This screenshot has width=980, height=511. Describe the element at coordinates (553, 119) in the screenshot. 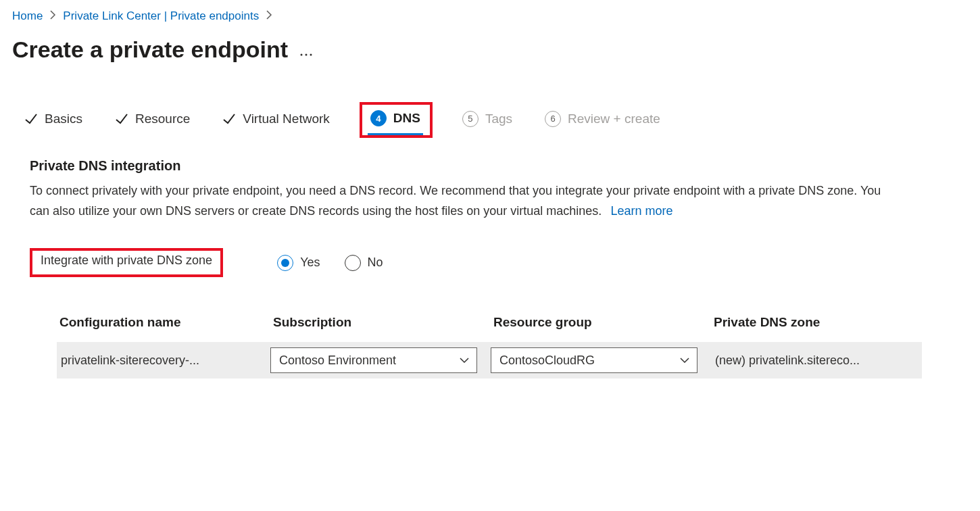

I see `step-number-badge: 6` at that location.